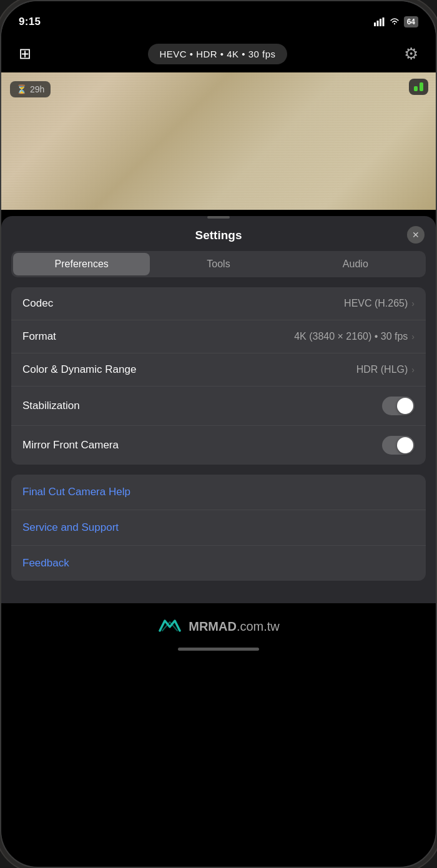  I want to click on tab-tools-label: Tools, so click(219, 264).